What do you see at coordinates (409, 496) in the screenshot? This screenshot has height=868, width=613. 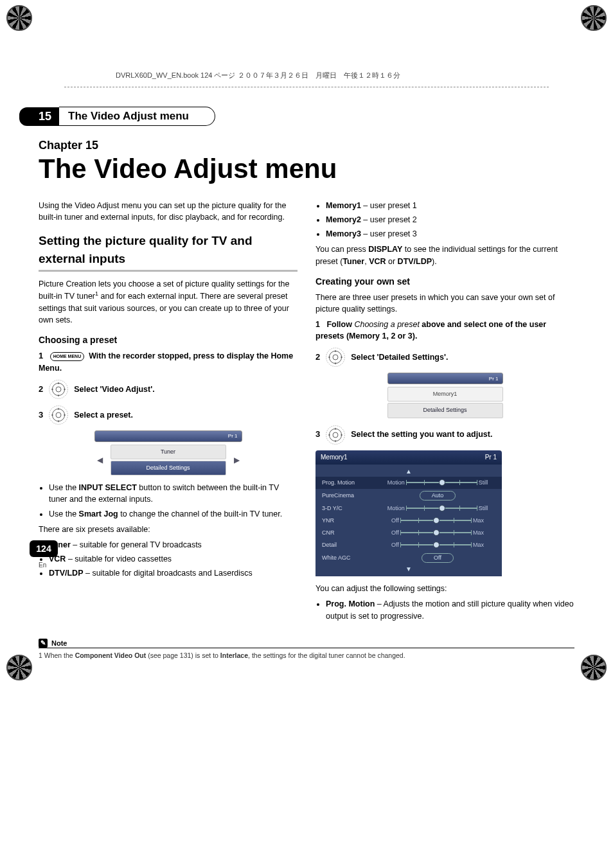 I see `panel-row-purecinema: PureCinemaAuto` at bounding box center [409, 496].